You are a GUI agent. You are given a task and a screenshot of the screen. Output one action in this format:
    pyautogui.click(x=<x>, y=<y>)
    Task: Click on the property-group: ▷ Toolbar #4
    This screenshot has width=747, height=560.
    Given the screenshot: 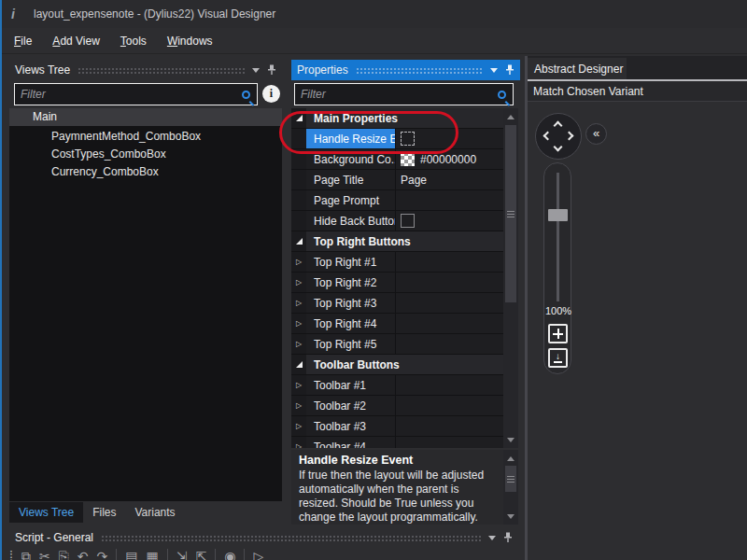 What is the action you would take?
    pyautogui.click(x=405, y=442)
    